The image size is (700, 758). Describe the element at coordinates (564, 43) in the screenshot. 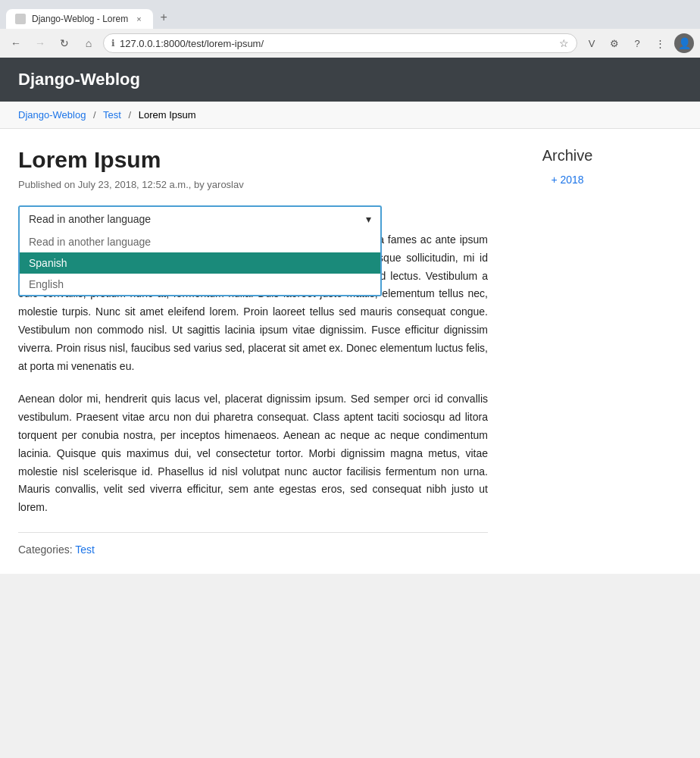

I see `bookmark-icon: ☆` at that location.